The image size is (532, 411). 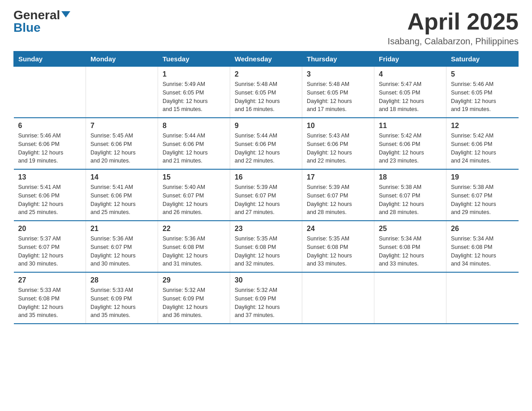 I want to click on day-info: Sunrise: 5:39 AM Sunset: 6:07 PM Dayligh…, so click(x=266, y=200).